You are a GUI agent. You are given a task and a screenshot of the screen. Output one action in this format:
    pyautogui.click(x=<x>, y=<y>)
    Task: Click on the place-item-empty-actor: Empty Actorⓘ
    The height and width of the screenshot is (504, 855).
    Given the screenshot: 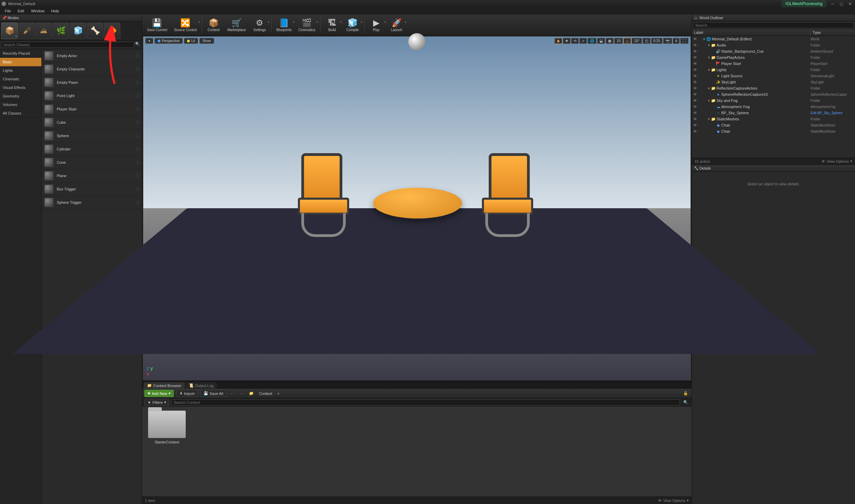 What is the action you would take?
    pyautogui.click(x=92, y=56)
    